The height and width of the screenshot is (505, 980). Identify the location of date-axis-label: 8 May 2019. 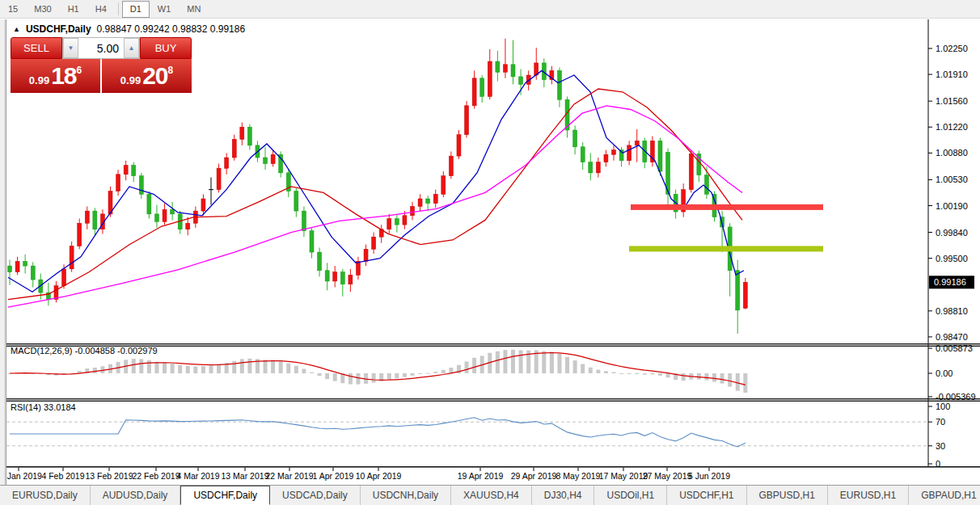
(579, 476).